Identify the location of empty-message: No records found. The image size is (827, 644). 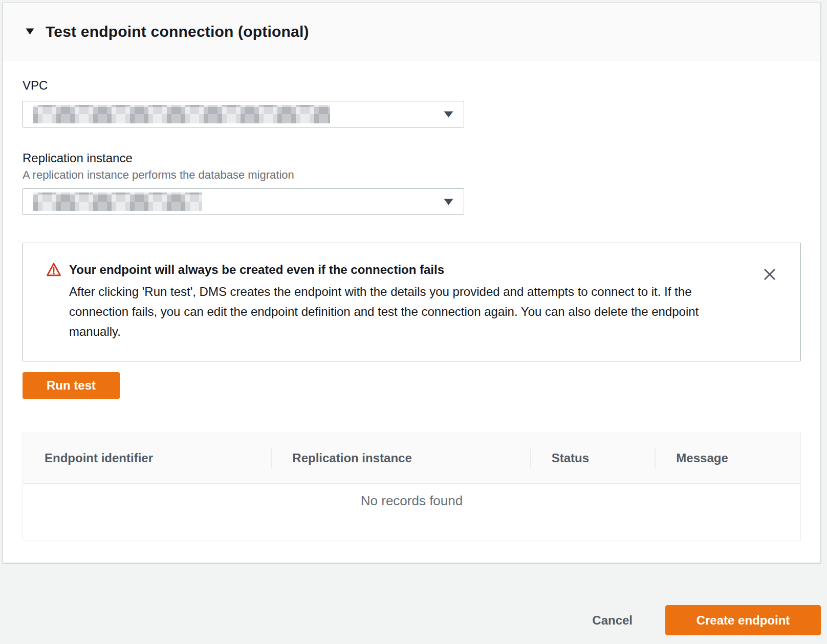
(411, 501).